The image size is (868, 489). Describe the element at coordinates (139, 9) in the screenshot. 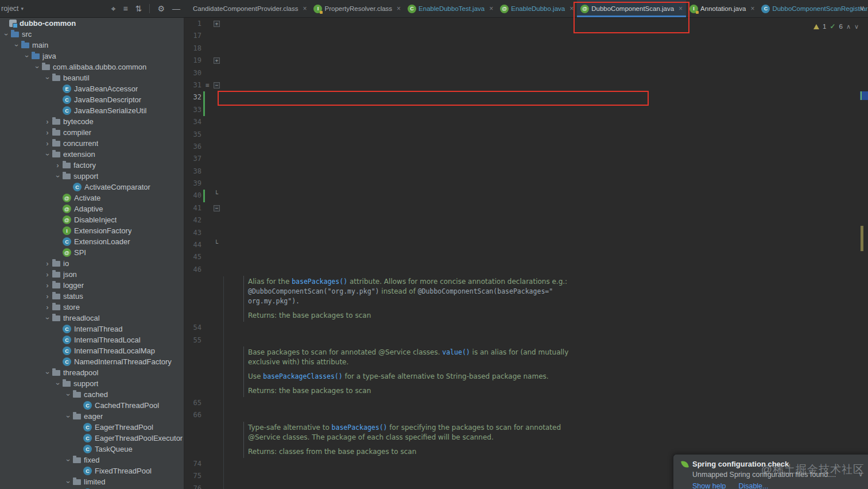

I see `collapse-all-icon: ⇅` at that location.